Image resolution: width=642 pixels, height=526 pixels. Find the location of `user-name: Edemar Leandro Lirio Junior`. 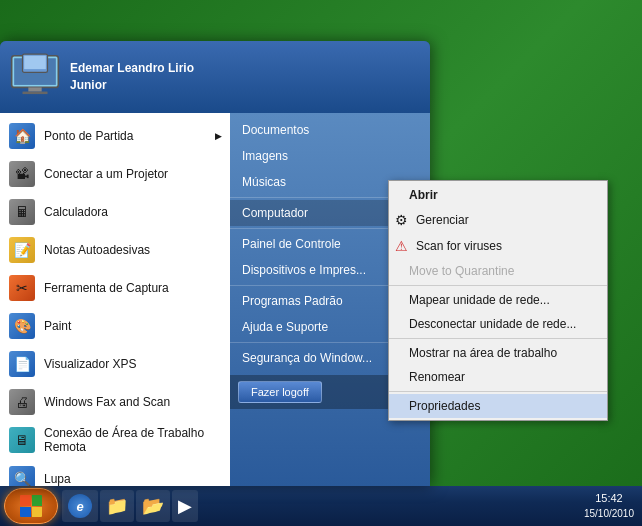

user-name: Edemar Leandro Lirio Junior is located at coordinates (132, 77).